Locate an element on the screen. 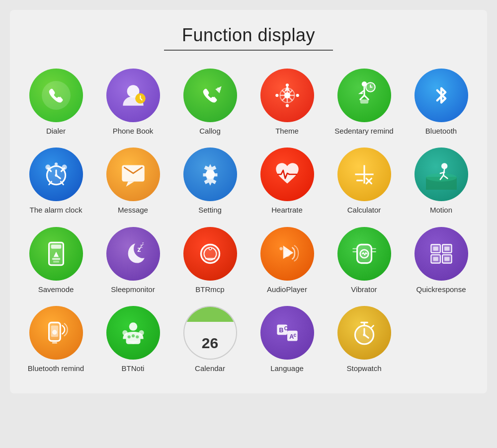 The image size is (497, 448). alarmclock-label: The alarm clock is located at coordinates (56, 210).